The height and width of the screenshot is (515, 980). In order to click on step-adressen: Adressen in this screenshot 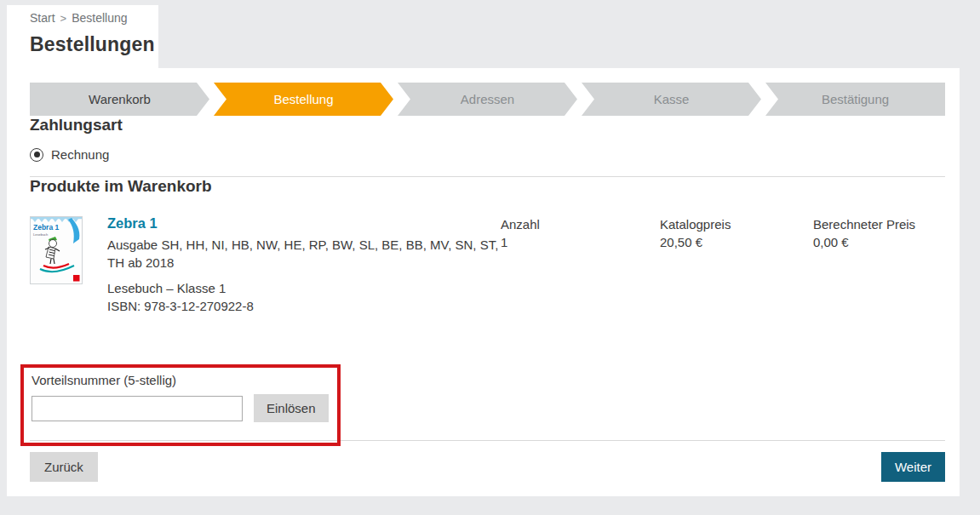, I will do `click(487, 99)`.